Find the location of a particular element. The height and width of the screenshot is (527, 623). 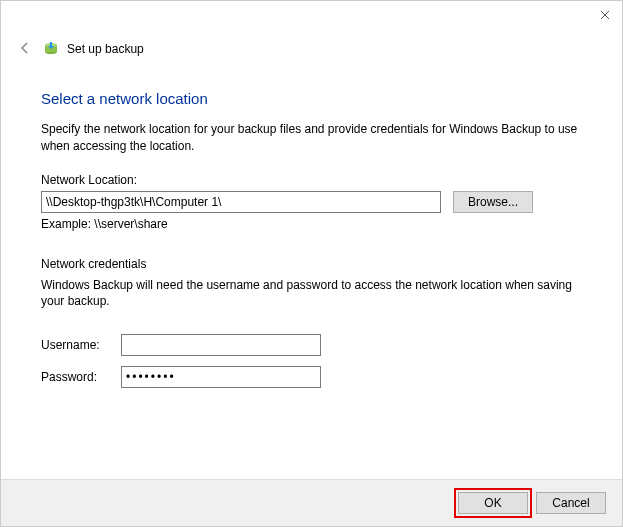

credentials-heading: Network credentials is located at coordinates (312, 264).